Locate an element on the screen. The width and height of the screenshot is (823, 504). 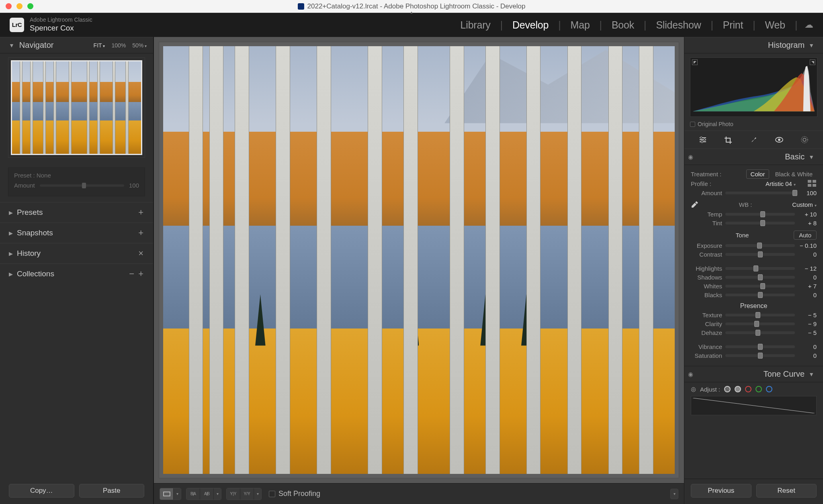
top-bar: LrC Adobe Lightroom Classic Spencer Cox … is located at coordinates (412, 25).